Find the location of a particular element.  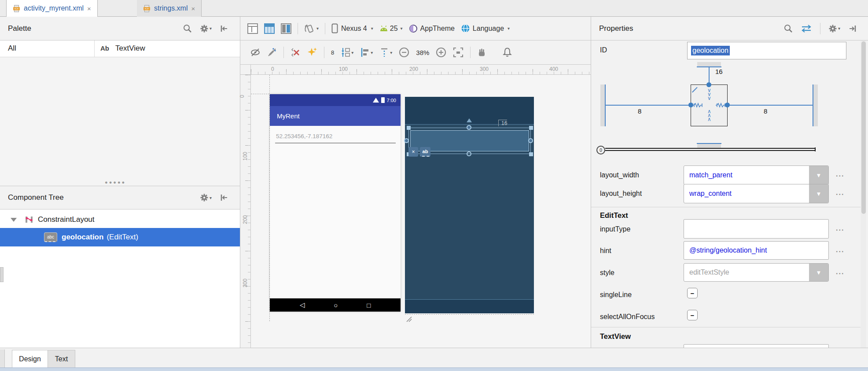

tab-design: Design is located at coordinates (30, 359).